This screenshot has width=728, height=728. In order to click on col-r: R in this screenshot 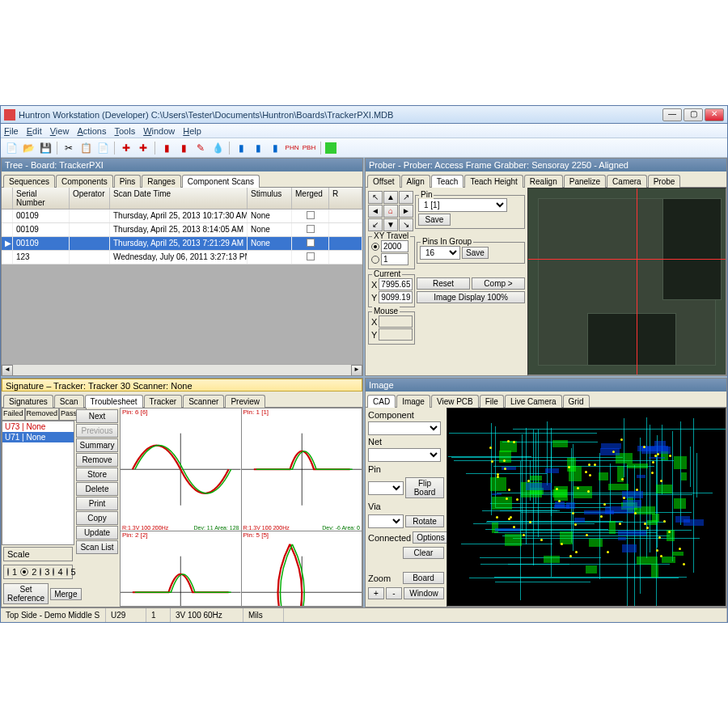, I will do `click(346, 198)`.